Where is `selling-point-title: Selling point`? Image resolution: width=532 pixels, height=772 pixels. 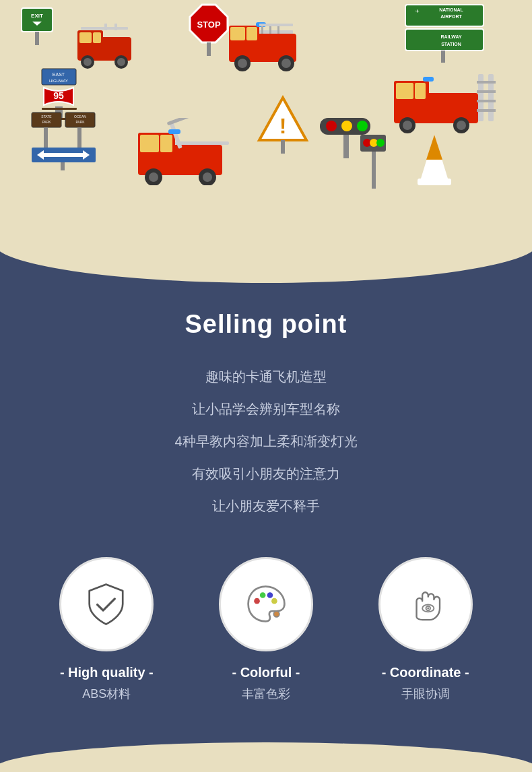
selling-point-title: Selling point is located at coordinates (266, 325).